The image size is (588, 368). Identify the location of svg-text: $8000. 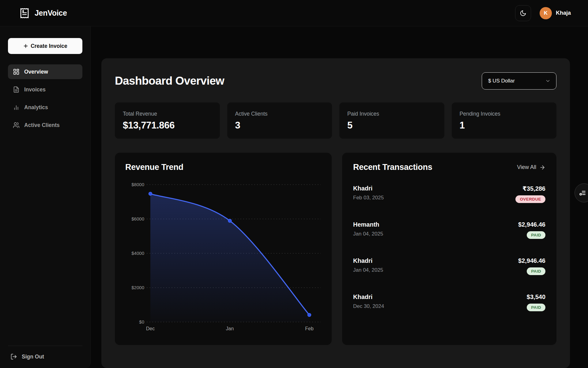
(138, 185).